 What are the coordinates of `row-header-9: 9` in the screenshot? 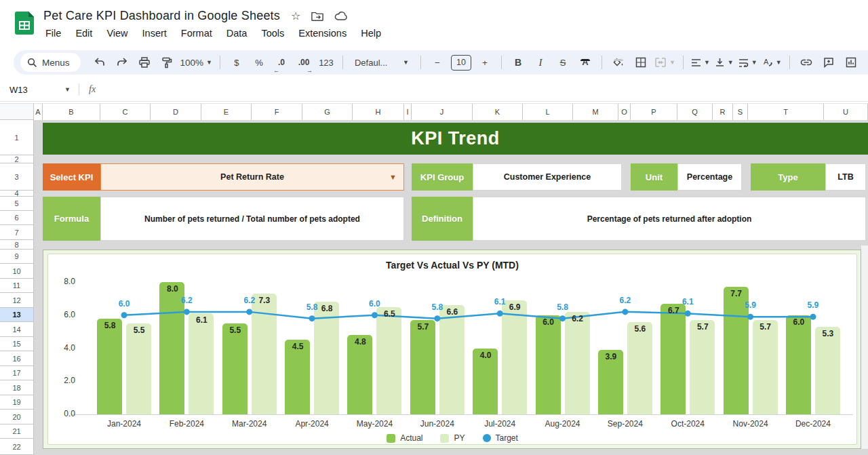 It's located at (17, 256).